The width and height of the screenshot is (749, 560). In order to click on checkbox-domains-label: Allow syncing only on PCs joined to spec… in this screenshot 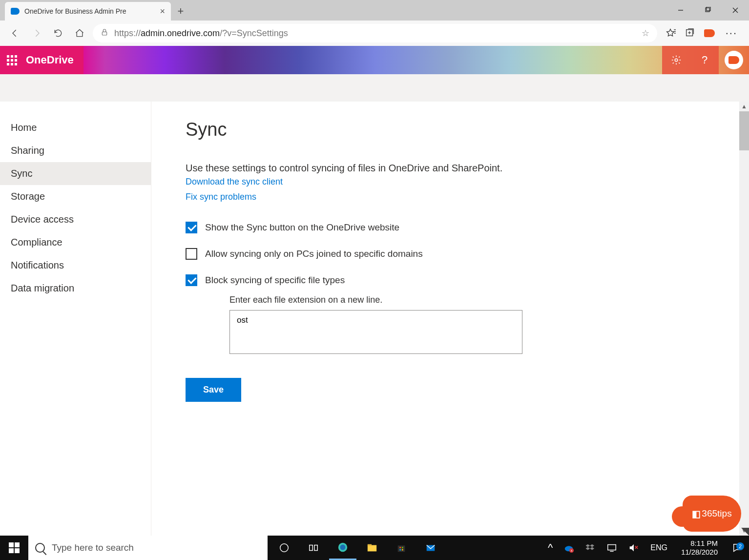, I will do `click(314, 254)`.